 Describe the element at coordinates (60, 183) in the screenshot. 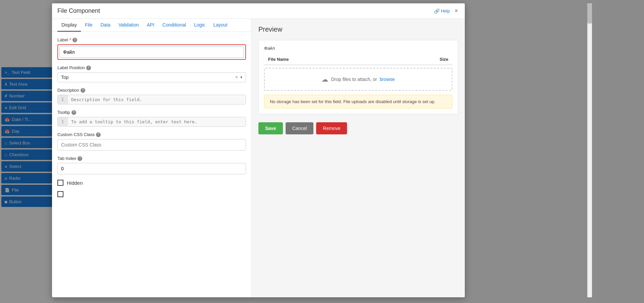

I see `hidden-checkbox` at that location.